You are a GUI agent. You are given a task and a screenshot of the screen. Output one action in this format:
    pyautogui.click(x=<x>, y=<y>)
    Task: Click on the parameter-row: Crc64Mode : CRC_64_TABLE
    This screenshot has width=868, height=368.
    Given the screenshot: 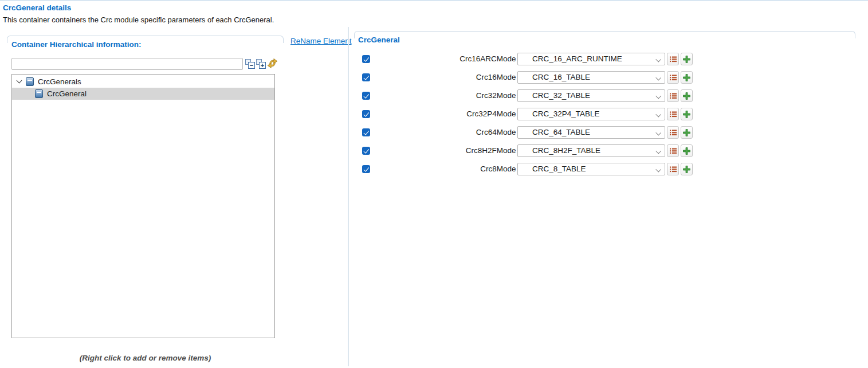 What is the action you would take?
    pyautogui.click(x=606, y=132)
    